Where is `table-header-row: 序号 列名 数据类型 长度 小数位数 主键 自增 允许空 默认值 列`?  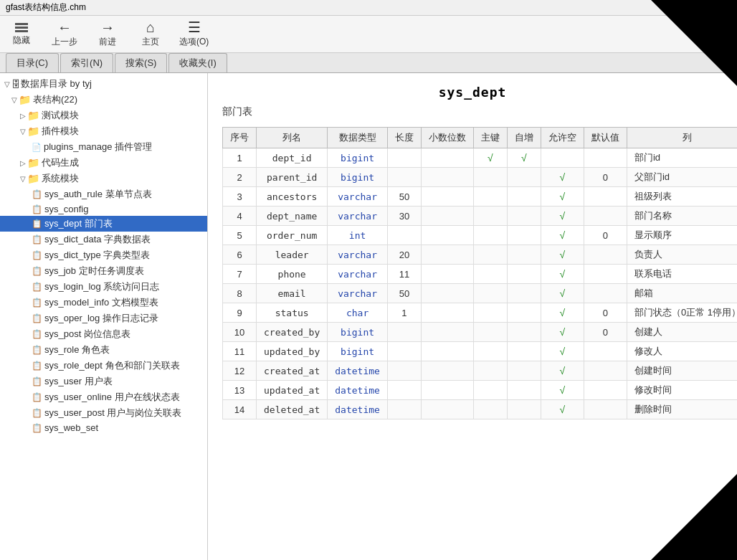
table-header-row: 序号 列名 数据类型 长度 小数位数 主键 自增 允许空 默认值 列 is located at coordinates (480, 138).